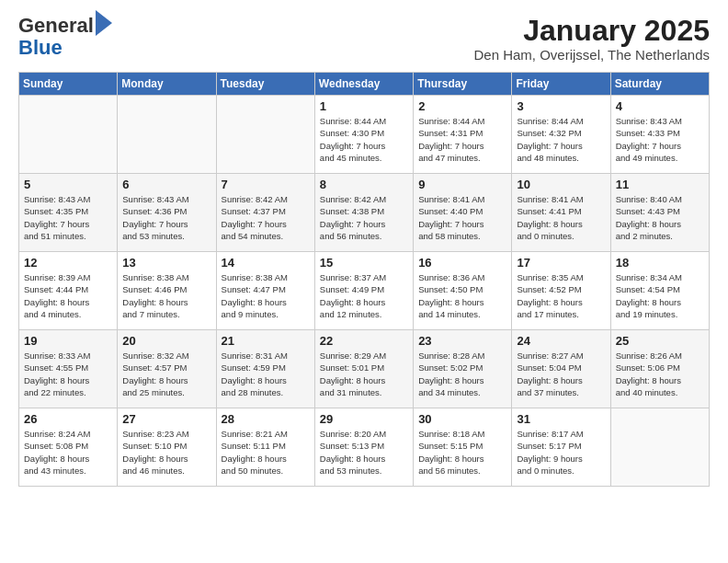 The width and height of the screenshot is (728, 563). What do you see at coordinates (364, 370) in the screenshot?
I see `table-row: 22Sunrise: 8:29 AMSunset: 5:01 PMDayligh…` at bounding box center [364, 370].